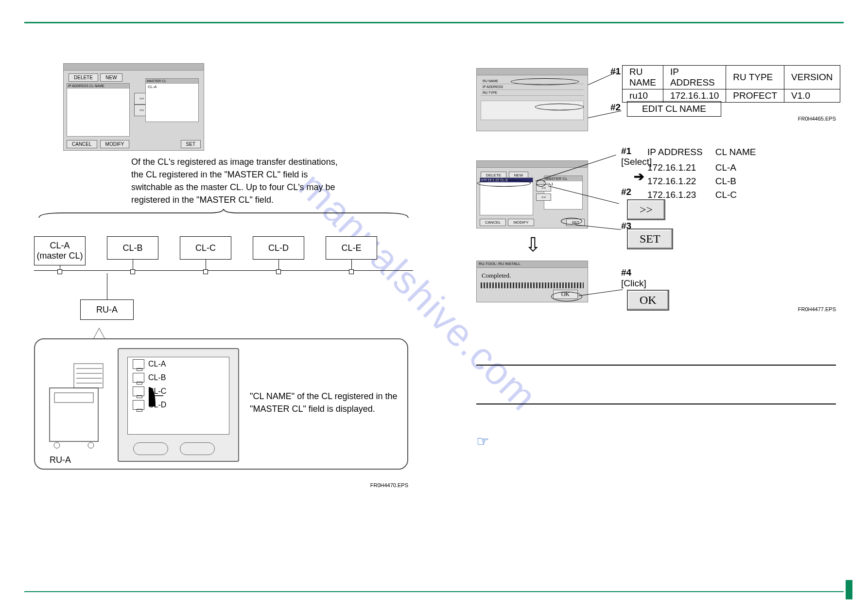 This screenshot has height=614, width=868. I want to click on screen-note: "CL NAME" of the CL registered in the "M…, so click(328, 403).